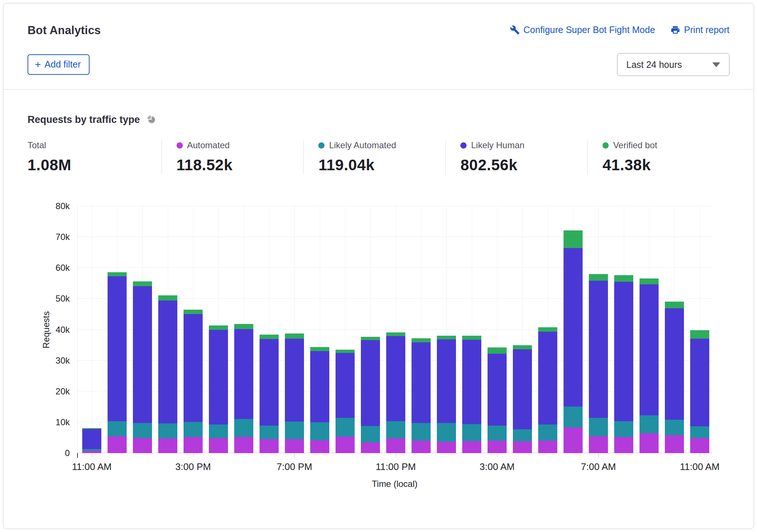 The image size is (757, 532). What do you see at coordinates (151, 120) in the screenshot?
I see `pie-chart-icon` at bounding box center [151, 120].